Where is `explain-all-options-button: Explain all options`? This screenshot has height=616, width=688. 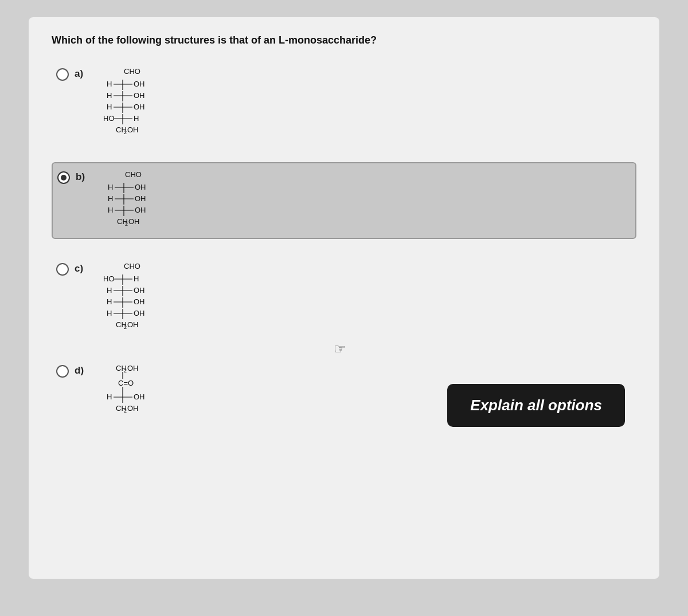 explain-all-options-button: Explain all options is located at coordinates (536, 406).